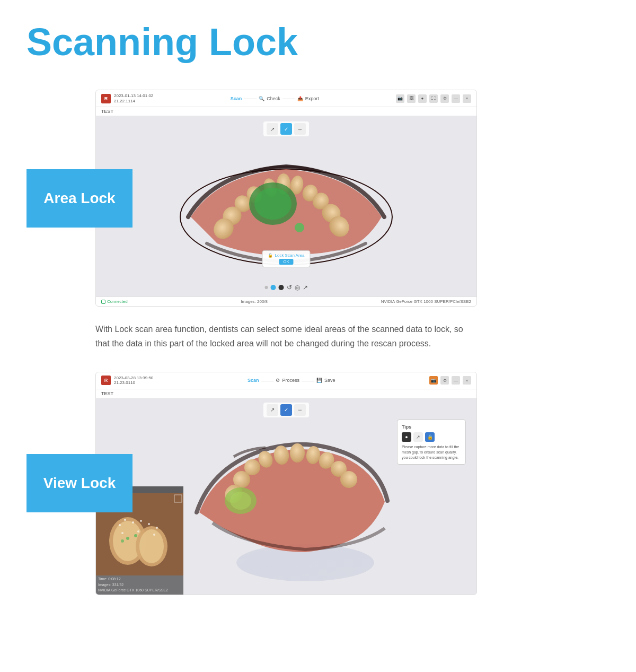 This screenshot has height=672, width=636. Describe the element at coordinates (80, 198) in the screenshot. I see `area-lock-badge: Area Lock` at that location.